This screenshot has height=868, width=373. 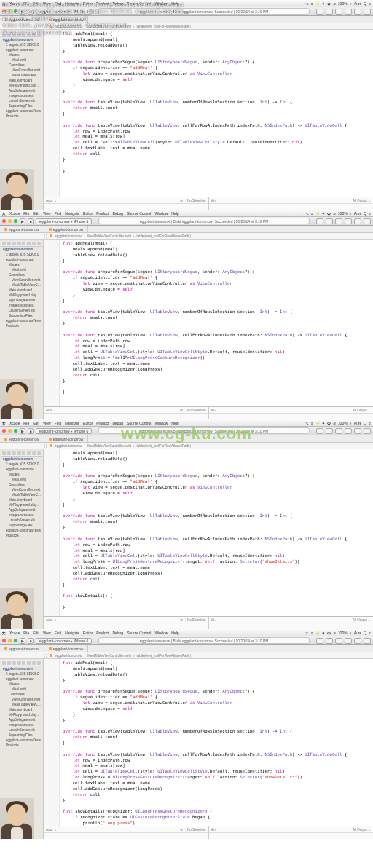 I want to click on menu-item: File, so click(x=26, y=633).